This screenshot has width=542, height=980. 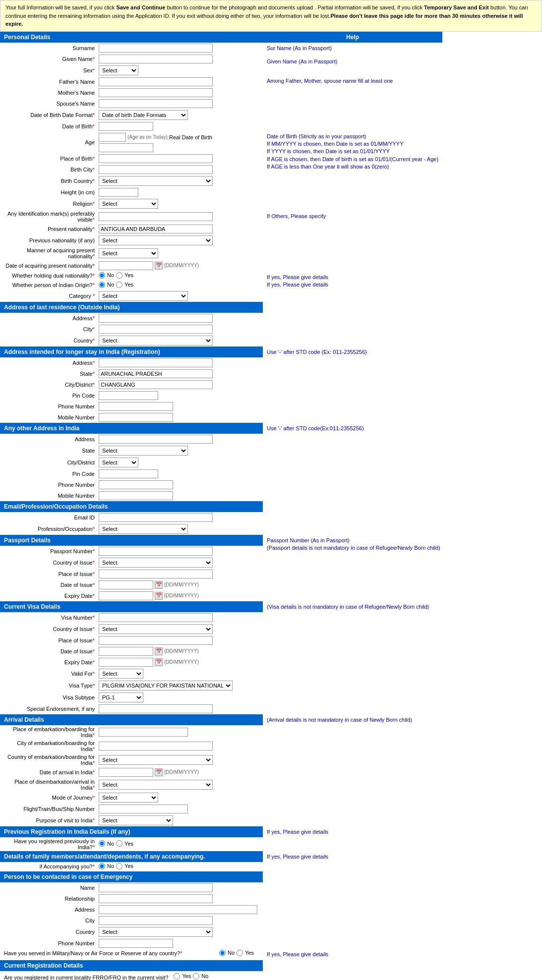 I want to click on emergency-address-input, so click(x=178, y=910).